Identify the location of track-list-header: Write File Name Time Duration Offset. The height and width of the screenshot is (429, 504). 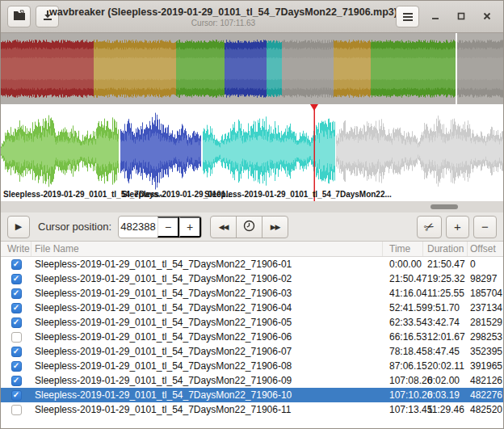
(252, 249).